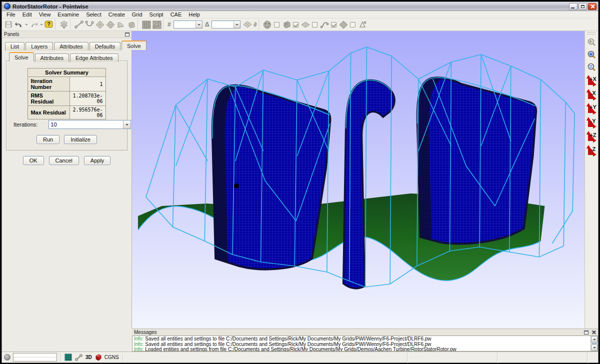  What do you see at coordinates (26, 25) in the screenshot?
I see `undo-dropdown` at bounding box center [26, 25].